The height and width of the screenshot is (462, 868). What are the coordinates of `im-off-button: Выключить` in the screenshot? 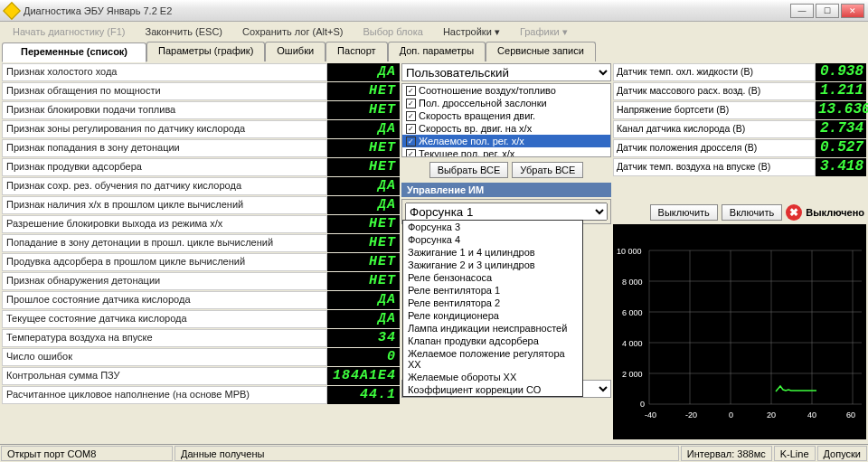 It's located at (684, 212).